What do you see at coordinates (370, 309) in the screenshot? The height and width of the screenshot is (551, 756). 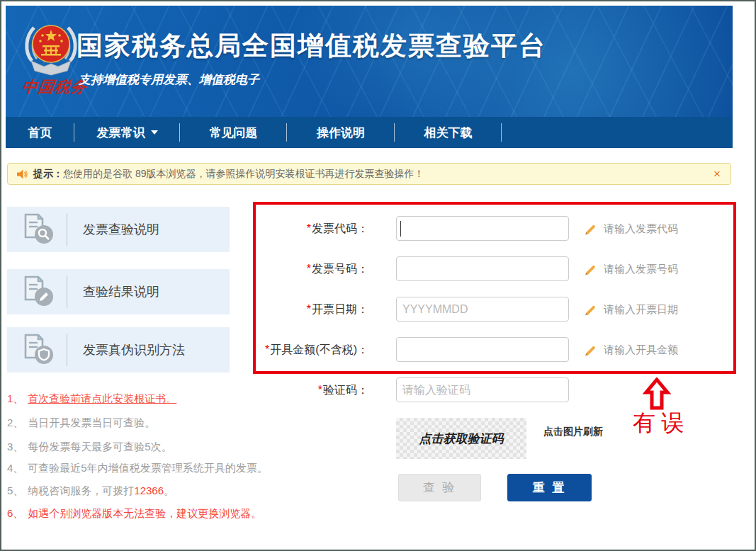 I see `form-row-invoice-date: *开票日期： 请输入开票日期` at bounding box center [370, 309].